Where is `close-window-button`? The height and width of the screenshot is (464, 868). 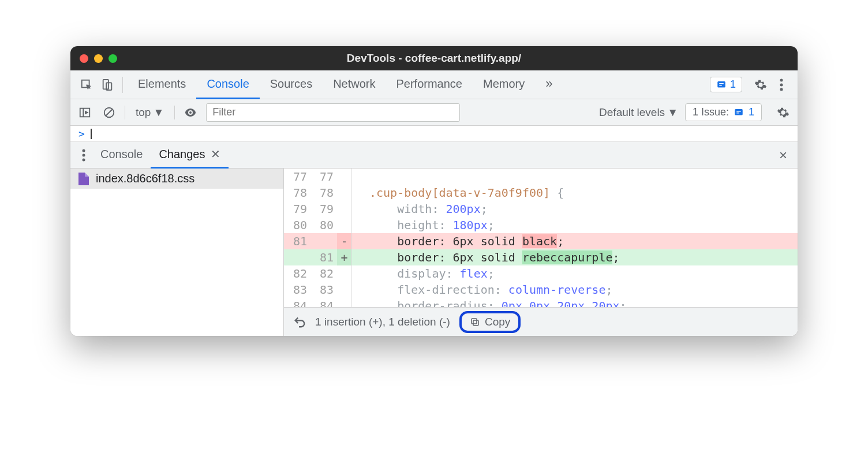
close-window-button is located at coordinates (84, 59).